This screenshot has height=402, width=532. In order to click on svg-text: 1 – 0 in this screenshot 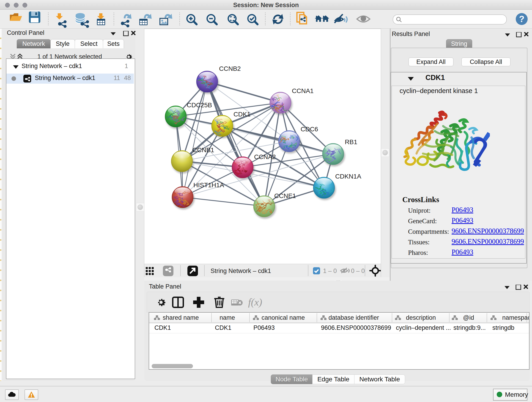, I will do `click(330, 271)`.